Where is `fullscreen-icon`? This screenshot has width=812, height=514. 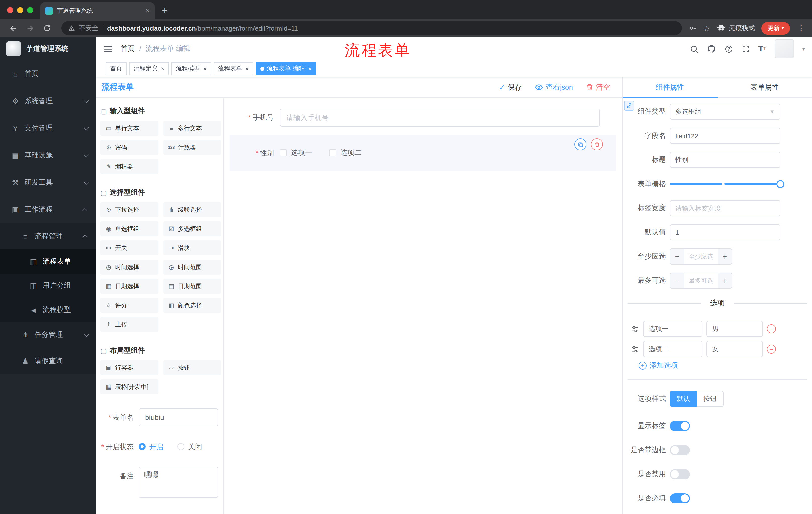
fullscreen-icon is located at coordinates (746, 49).